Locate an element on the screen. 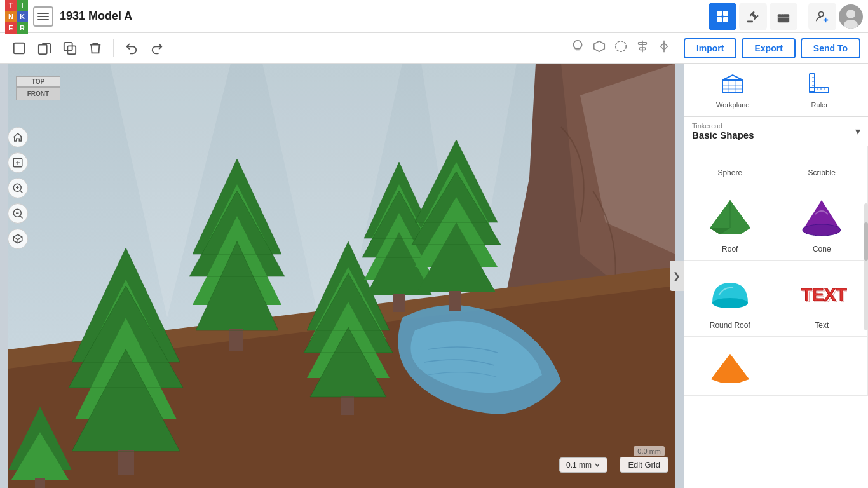 This screenshot has width=868, height=488. workplane-label: Workplane is located at coordinates (733, 105).